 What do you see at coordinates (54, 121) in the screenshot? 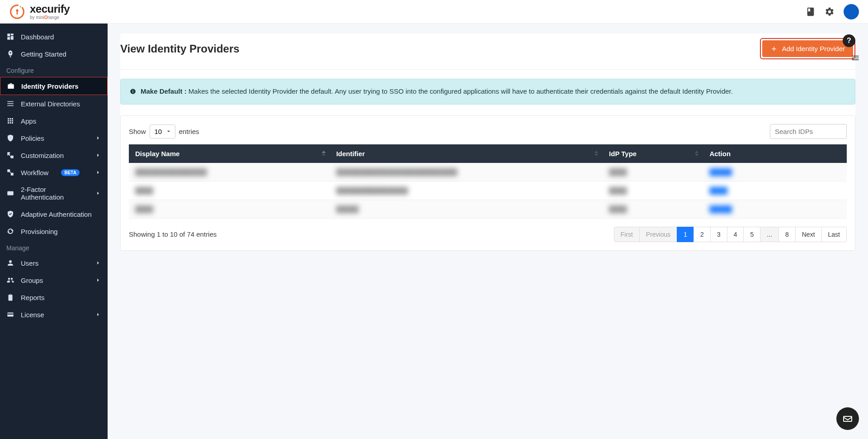
I see `sidebar-item-apps: Apps` at bounding box center [54, 121].